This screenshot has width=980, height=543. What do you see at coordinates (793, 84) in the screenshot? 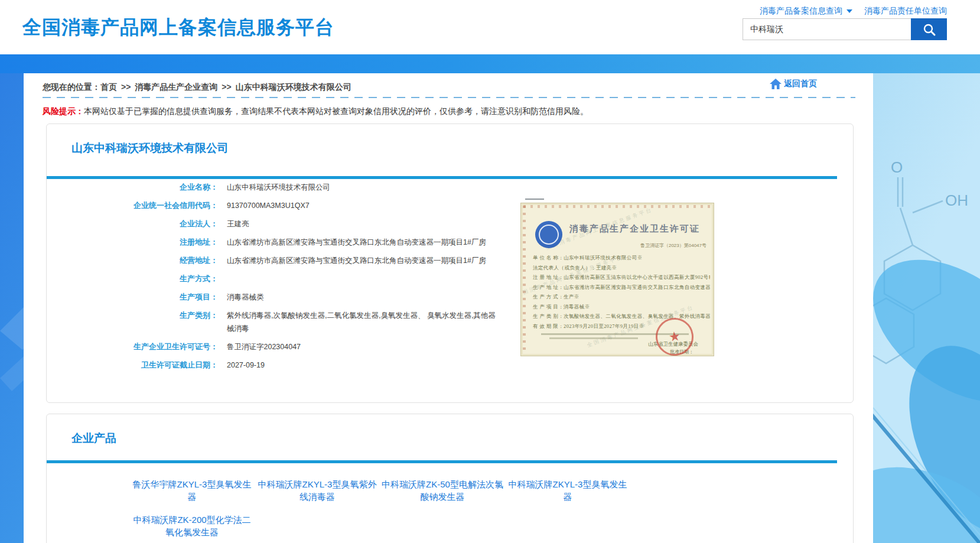
I see `back-home-link: 返回首页` at bounding box center [793, 84].